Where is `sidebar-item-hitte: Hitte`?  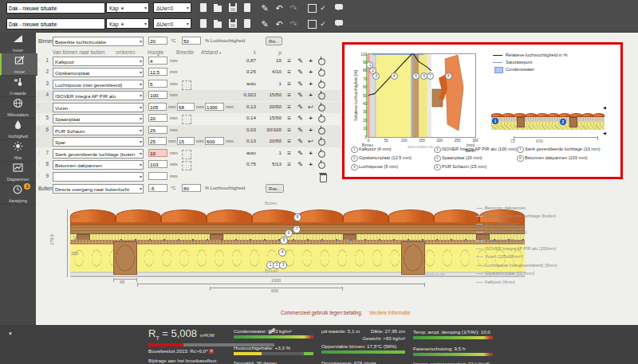 sidebar-item-hitte: Hitte is located at coordinates (18, 151).